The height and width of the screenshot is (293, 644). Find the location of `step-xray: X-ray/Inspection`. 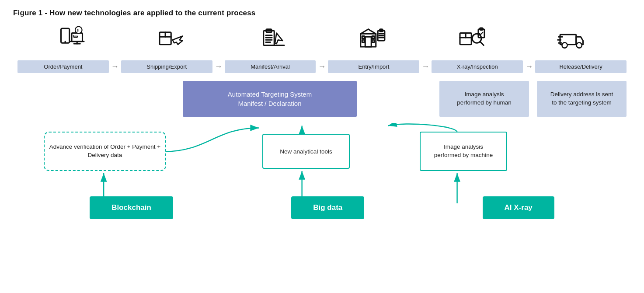

step-xray: X-ray/Inspection is located at coordinates (477, 66).